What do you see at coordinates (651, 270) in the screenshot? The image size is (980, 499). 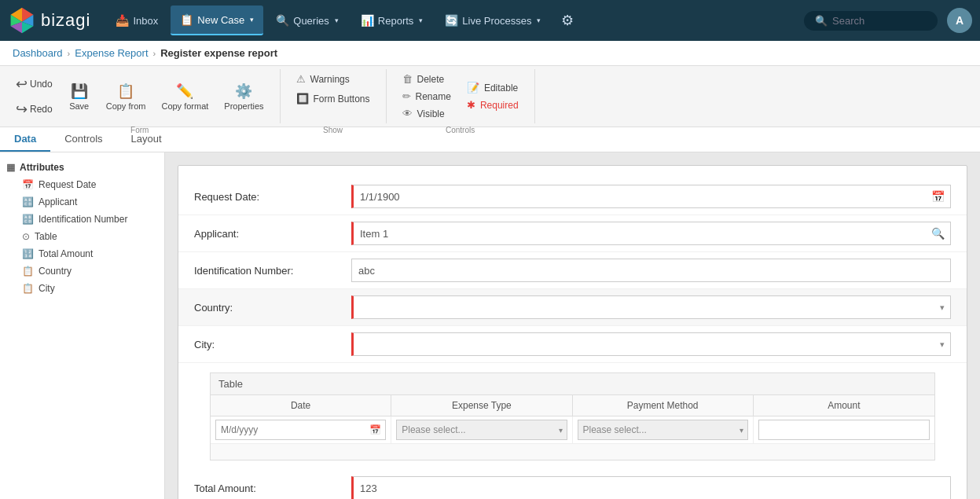 I see `identification-number-input` at bounding box center [651, 270].